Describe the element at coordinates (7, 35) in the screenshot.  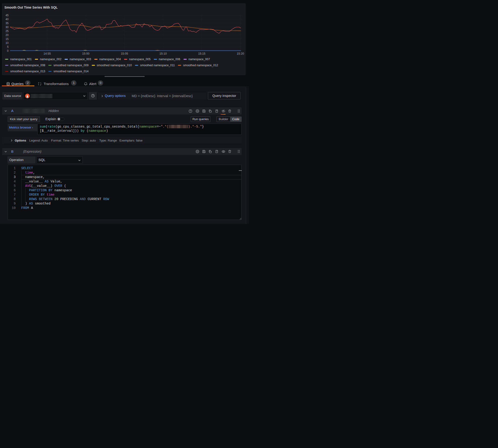
I see `svg-text: 20` at that location.